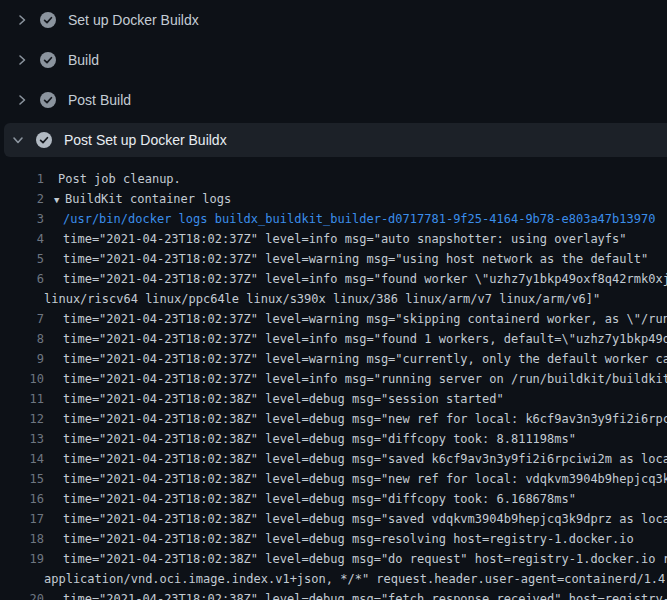 Image resolution: width=667 pixels, height=600 pixels. What do you see at coordinates (22, 219) in the screenshot?
I see `log-line-number: 3` at bounding box center [22, 219].